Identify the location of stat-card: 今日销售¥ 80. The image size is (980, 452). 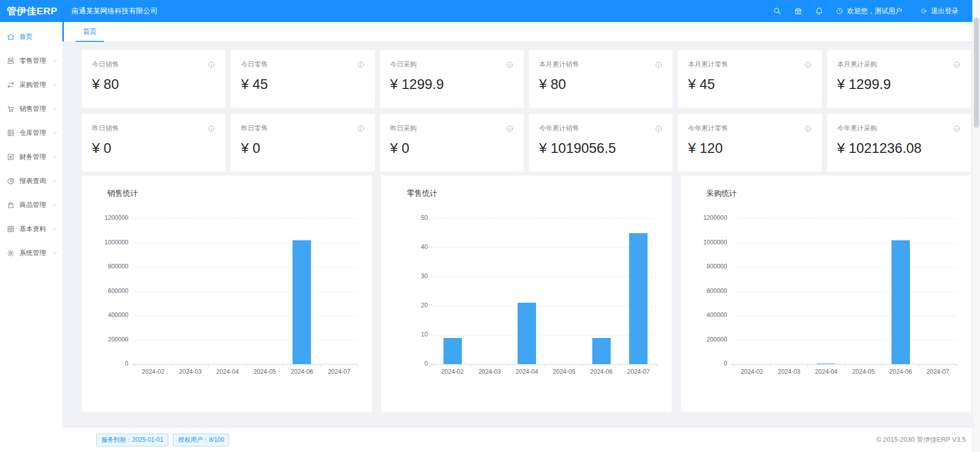
(153, 79).